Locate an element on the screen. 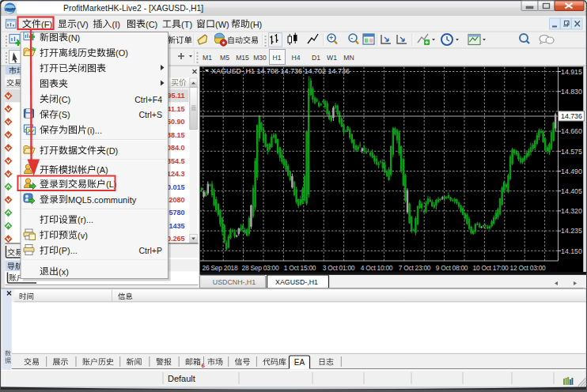  svg-text: (O) is located at coordinates (122, 53).